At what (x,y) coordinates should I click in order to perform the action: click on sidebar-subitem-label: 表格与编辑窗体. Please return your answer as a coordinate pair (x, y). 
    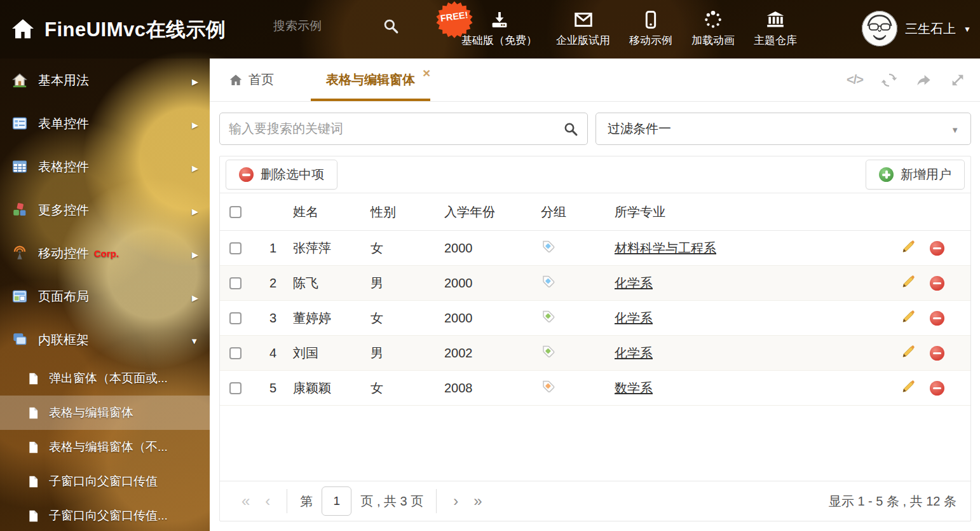
    Looking at the image, I should click on (92, 413).